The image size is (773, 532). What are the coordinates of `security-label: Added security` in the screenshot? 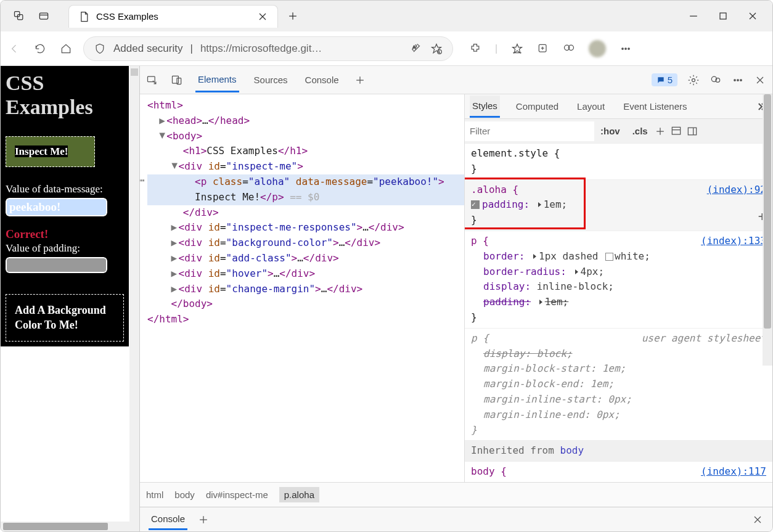 It's located at (148, 49).